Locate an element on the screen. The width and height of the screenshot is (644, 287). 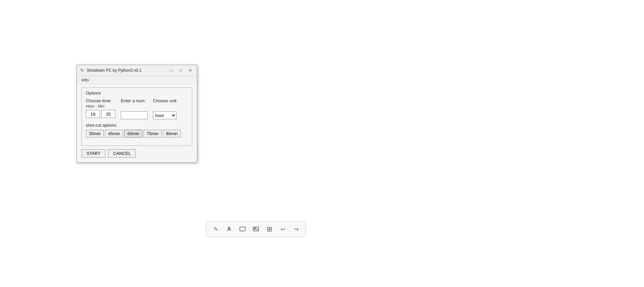
close-button: ✕ is located at coordinates (190, 70).